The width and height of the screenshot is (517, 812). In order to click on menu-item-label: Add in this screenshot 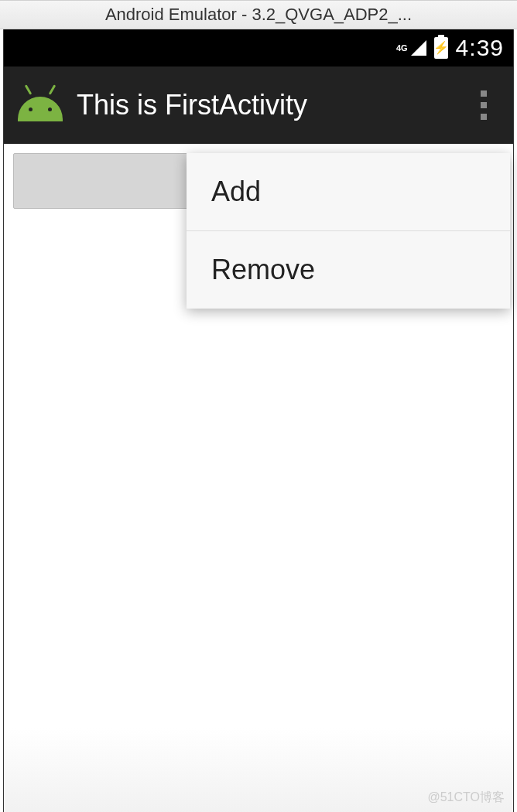, I will do `click(236, 192)`.